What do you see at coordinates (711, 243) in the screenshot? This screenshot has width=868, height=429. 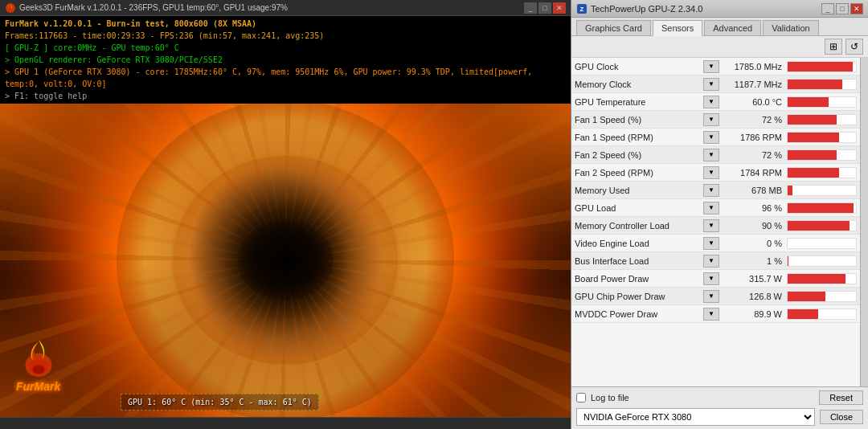 I see `sensor-dropdown-10: ▼` at bounding box center [711, 243].